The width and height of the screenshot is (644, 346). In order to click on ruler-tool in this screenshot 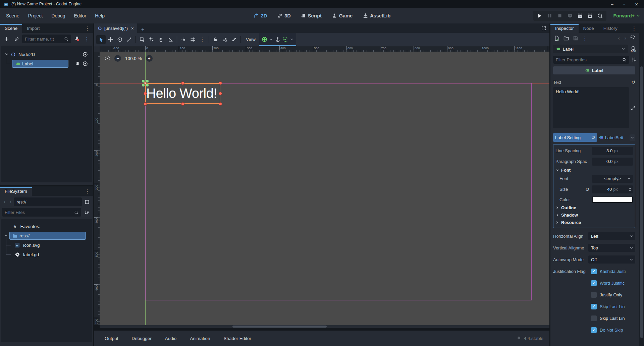, I will do `click(170, 40)`.